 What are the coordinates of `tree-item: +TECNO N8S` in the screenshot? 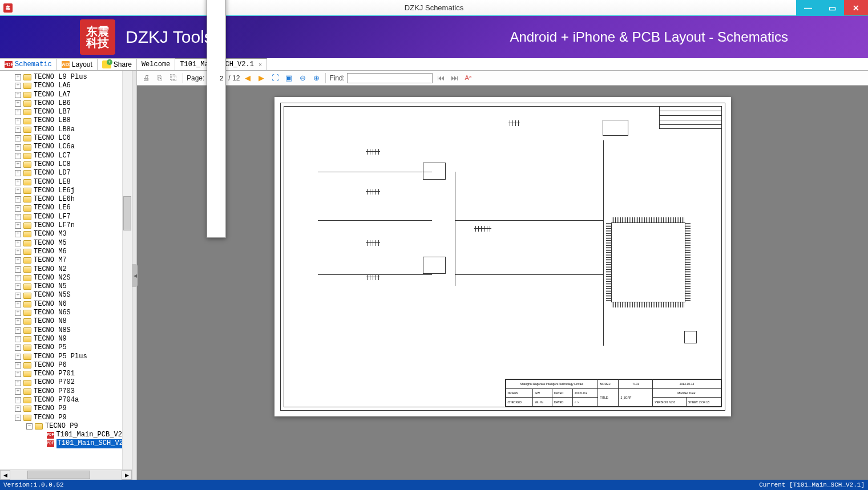 It's located at (66, 331).